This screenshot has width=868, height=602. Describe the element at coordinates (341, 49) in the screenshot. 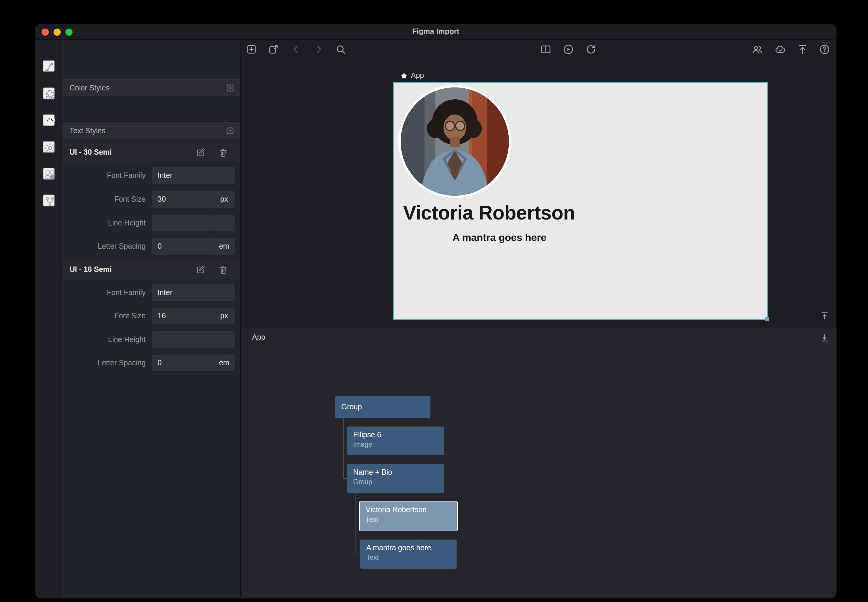

I see `search-icon` at that location.